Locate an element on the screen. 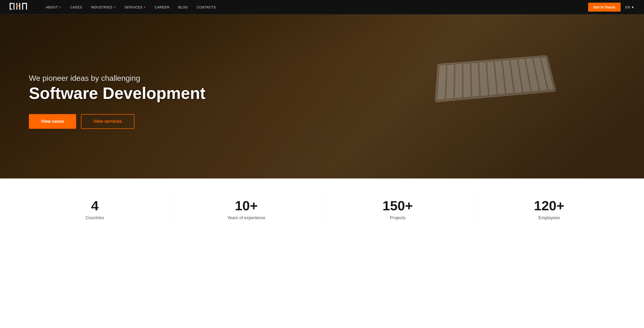  stat-projects: 150+ Projects is located at coordinates (398, 209).